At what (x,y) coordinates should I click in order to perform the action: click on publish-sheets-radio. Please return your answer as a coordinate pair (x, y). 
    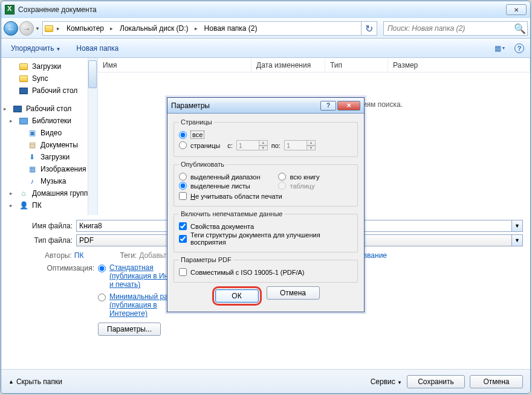
    Looking at the image, I should click on (183, 186).